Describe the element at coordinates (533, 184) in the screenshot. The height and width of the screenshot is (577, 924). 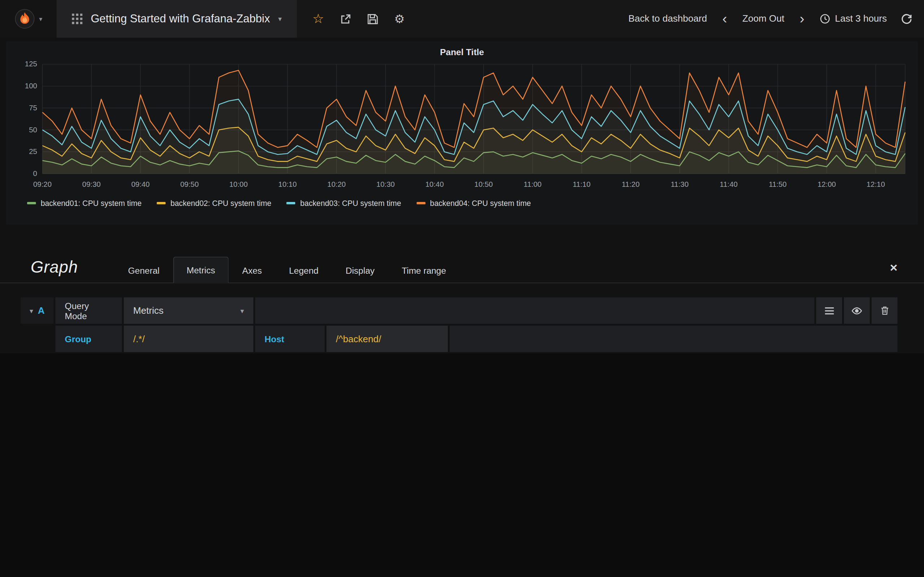
I see `svg-text: 11:00` at that location.